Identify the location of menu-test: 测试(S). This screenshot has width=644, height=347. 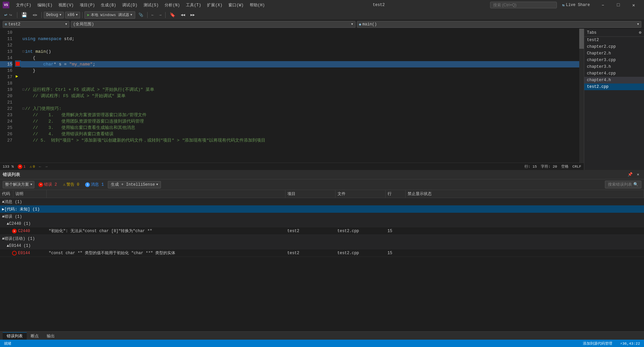
(151, 5).